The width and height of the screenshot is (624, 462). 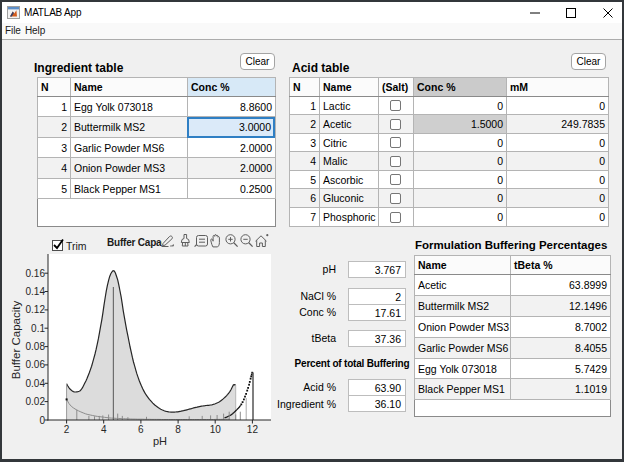 I want to click on svg-text: 0.08, so click(x=36, y=346).